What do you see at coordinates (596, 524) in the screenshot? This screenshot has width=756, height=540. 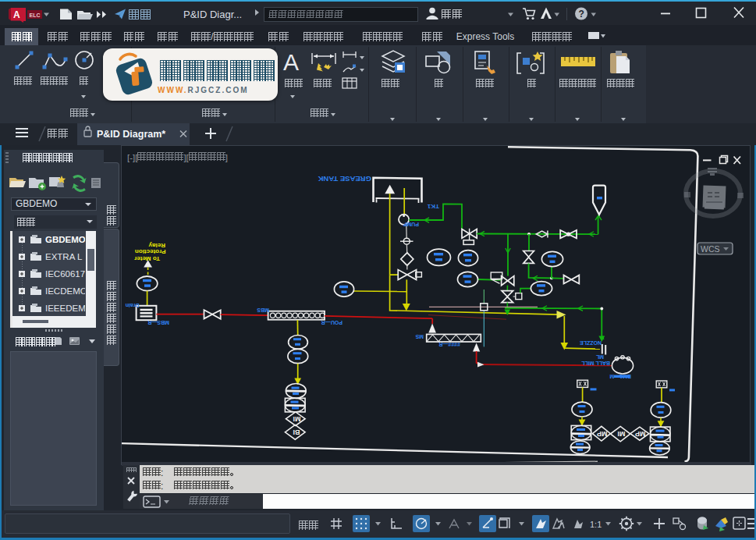 I see `svg-text: 1:1` at bounding box center [596, 524].